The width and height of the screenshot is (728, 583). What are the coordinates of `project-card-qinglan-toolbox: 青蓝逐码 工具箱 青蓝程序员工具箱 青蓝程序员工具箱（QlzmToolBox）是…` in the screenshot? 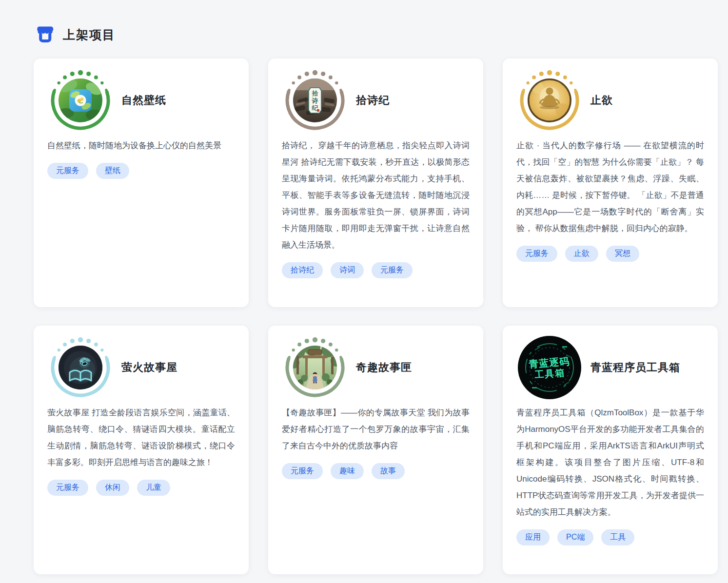 It's located at (610, 450).